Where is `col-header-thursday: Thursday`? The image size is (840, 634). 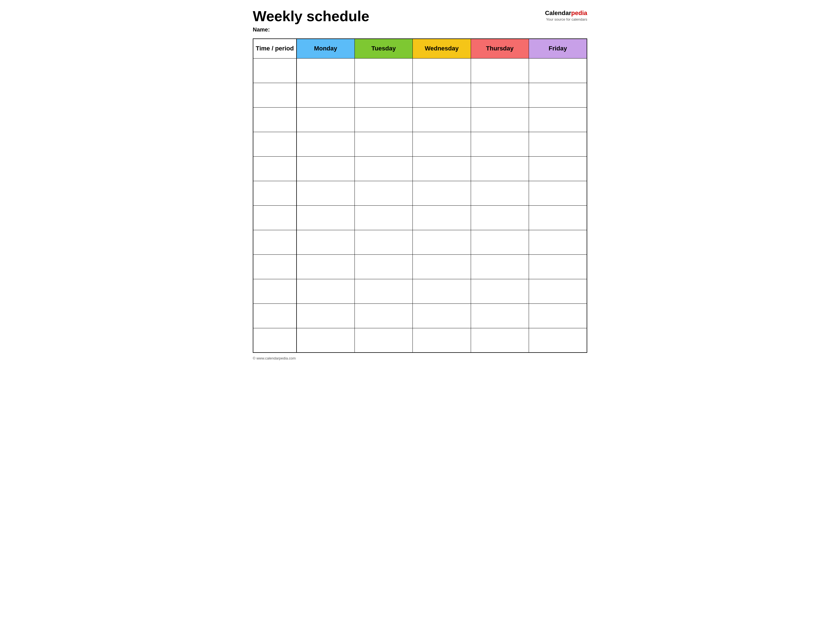 col-header-thursday: Thursday is located at coordinates (500, 49).